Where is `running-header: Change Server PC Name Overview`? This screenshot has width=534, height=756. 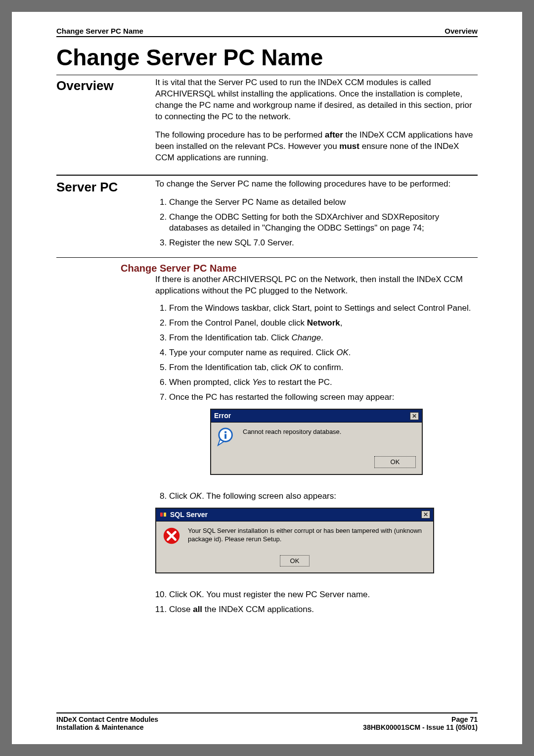
running-header: Change Server PC Name Overview is located at coordinates (267, 32).